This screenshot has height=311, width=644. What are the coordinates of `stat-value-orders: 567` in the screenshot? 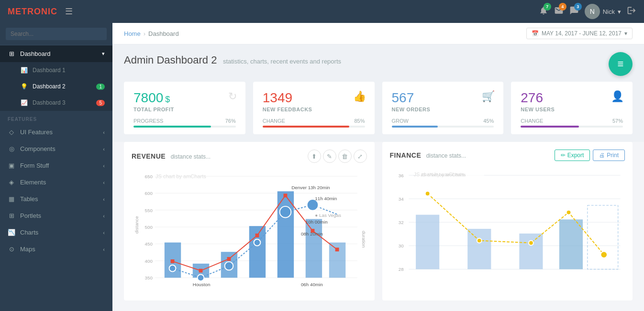 It's located at (403, 98).